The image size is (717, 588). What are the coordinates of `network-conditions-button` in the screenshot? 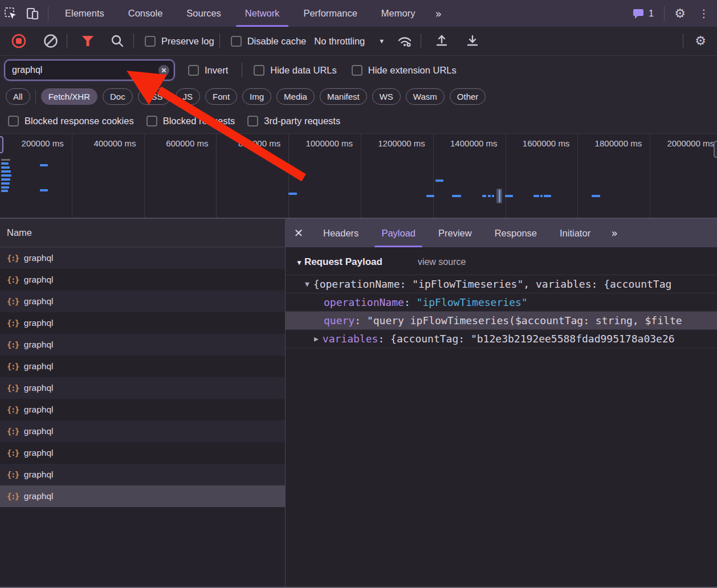 It's located at (405, 41).